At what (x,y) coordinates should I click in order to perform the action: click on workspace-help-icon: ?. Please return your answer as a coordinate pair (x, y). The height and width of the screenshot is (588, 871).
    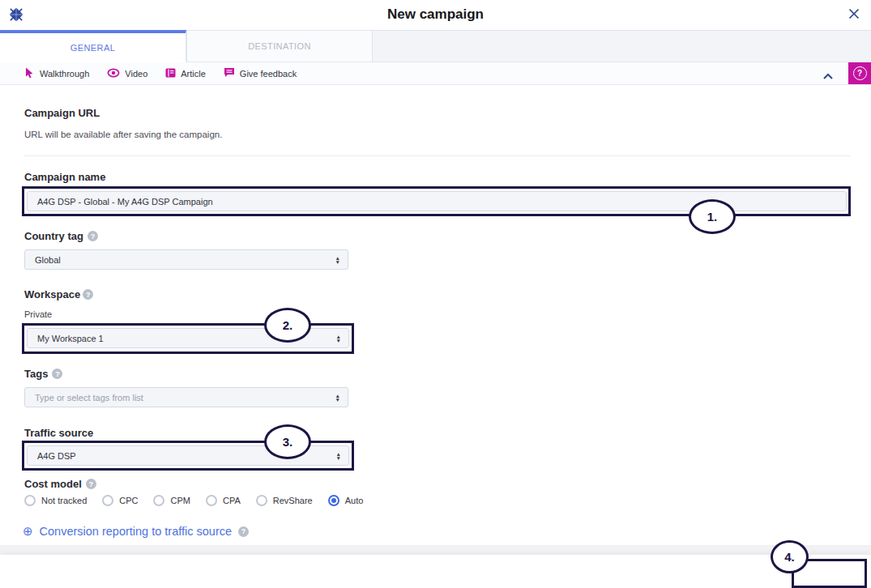
    Looking at the image, I should click on (88, 295).